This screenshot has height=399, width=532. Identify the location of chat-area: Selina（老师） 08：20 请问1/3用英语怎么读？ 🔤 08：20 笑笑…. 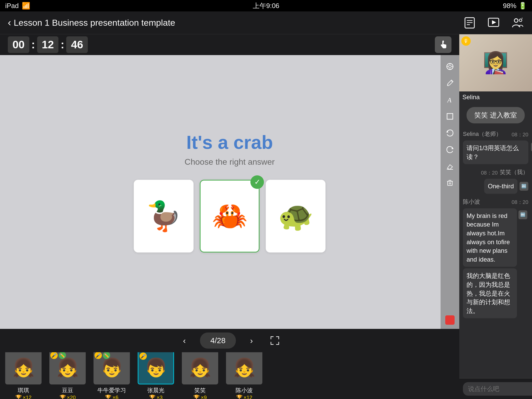
(496, 253).